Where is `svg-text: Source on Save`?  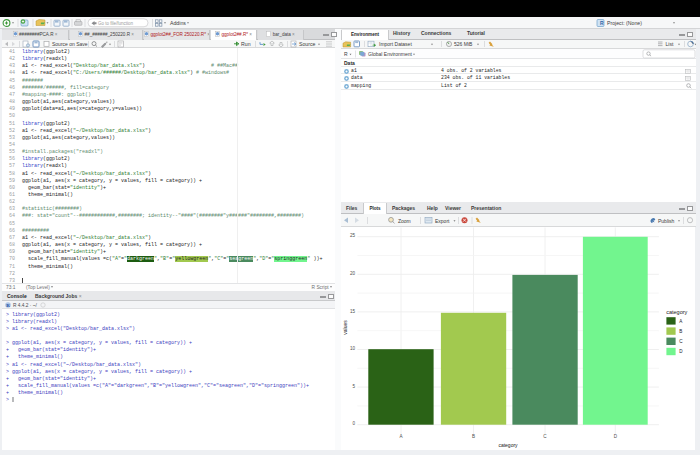 svg-text: Source on Save is located at coordinates (70, 44).